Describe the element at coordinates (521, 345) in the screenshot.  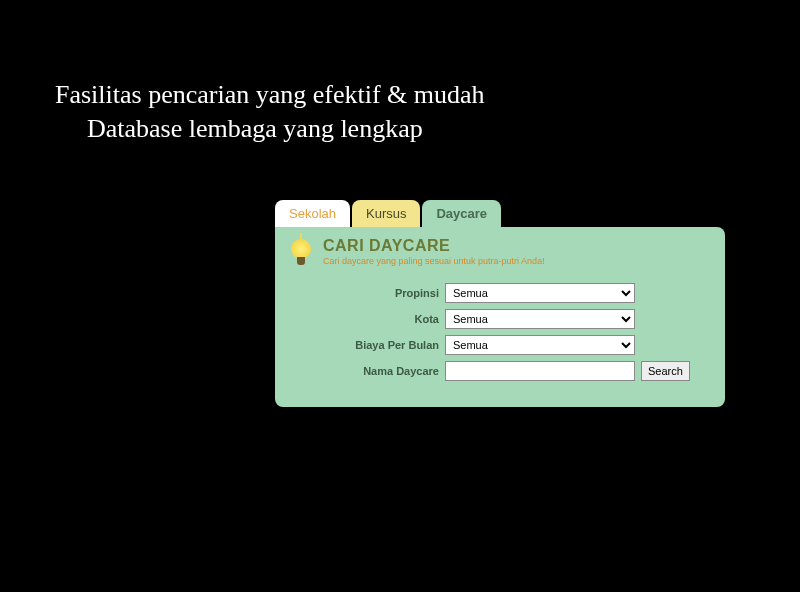
I see `row-biaya: Biaya Per Bulan Semua` at that location.